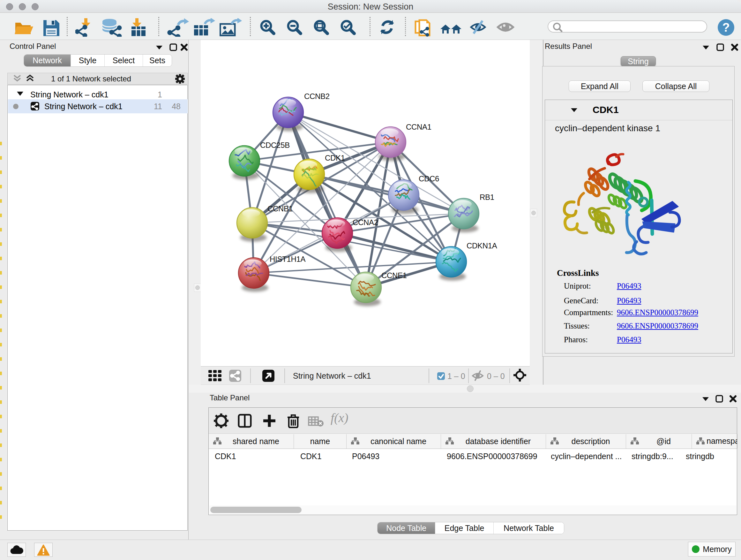 Image resolution: width=741 pixels, height=560 pixels. I want to click on svg-text: CDK1, so click(335, 158).